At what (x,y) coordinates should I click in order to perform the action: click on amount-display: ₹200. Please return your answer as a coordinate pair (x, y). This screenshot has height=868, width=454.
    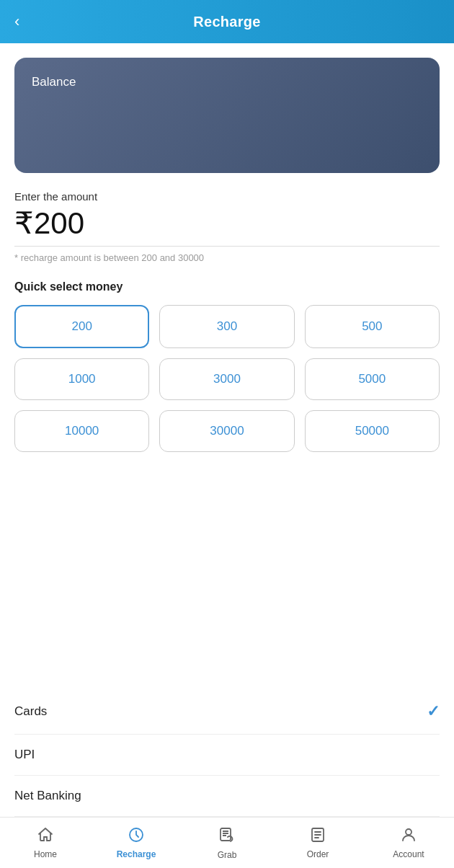
    Looking at the image, I should click on (227, 223).